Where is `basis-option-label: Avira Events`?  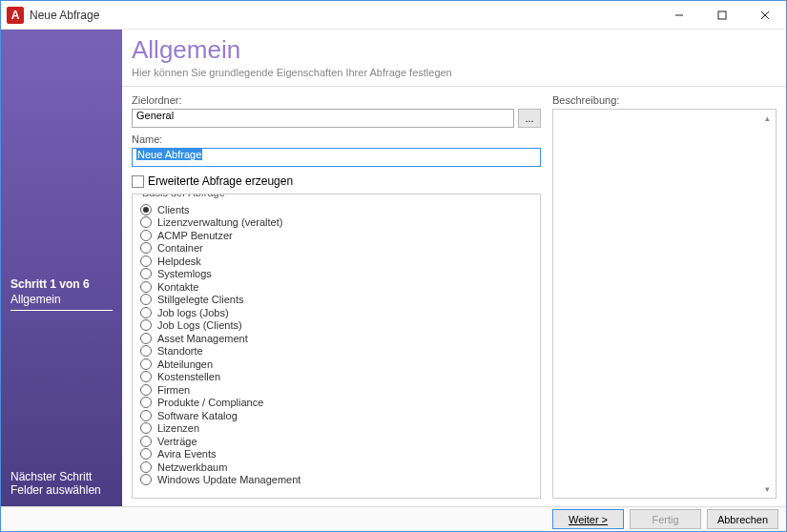 basis-option-label: Avira Events is located at coordinates (187, 454).